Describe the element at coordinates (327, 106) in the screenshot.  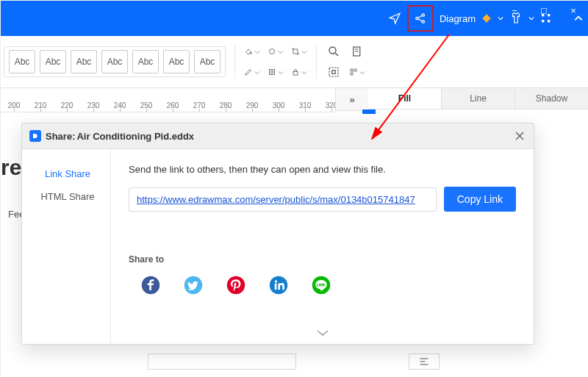
I see `ruler-tick: 320` at that location.